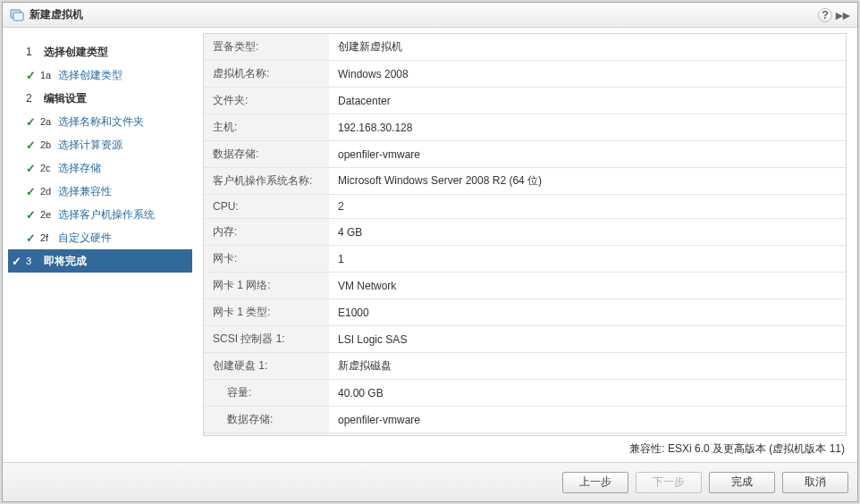  What do you see at coordinates (102, 214) in the screenshot?
I see `step-guest-os: ✓2e选择客户机操作系统` at bounding box center [102, 214].